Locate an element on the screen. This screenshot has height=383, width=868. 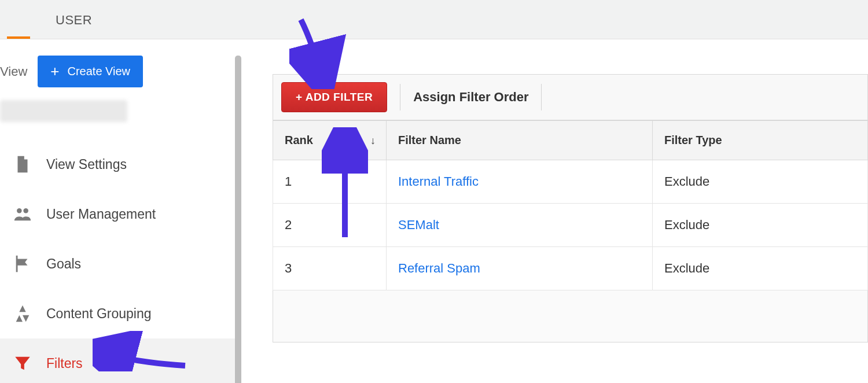
sidebar-item-content-grouping: Content Grouping is located at coordinates (119, 314).